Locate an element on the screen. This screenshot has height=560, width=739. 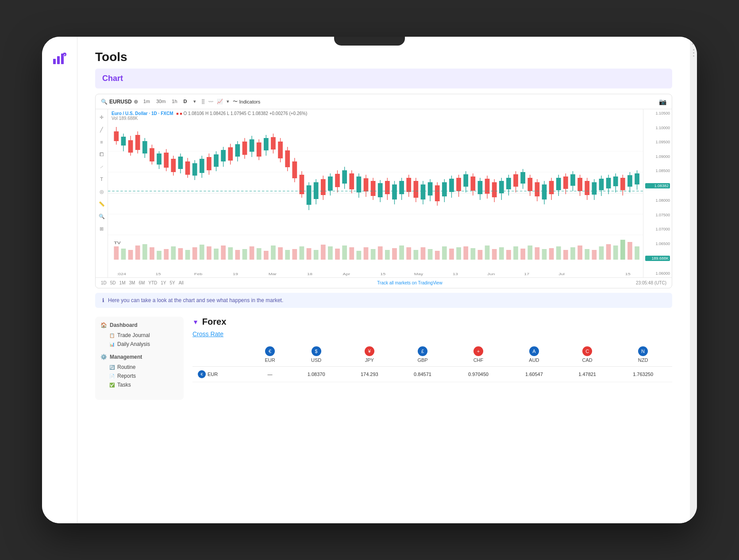
svg-text: Apr is located at coordinates (347, 273).